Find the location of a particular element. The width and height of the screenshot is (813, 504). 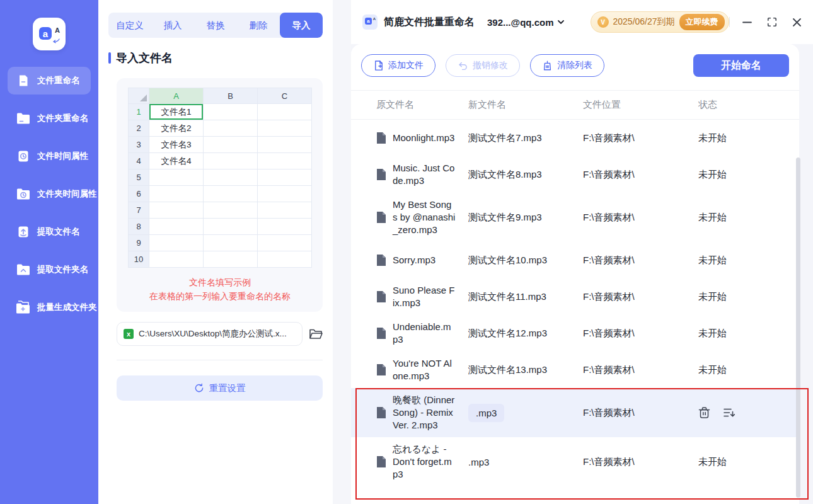

table-row: Music. Just Code.mp3测试文件名8.mp3F:\音频素材\未开… is located at coordinates (575, 175).